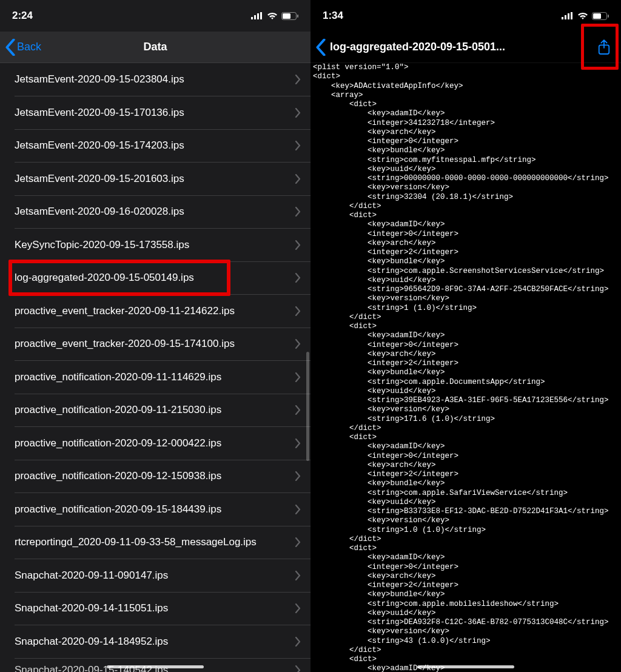  What do you see at coordinates (155, 146) in the screenshot?
I see `list-item-label: JetsamEvent-2020-09-15-174203.ips` at bounding box center [155, 146].